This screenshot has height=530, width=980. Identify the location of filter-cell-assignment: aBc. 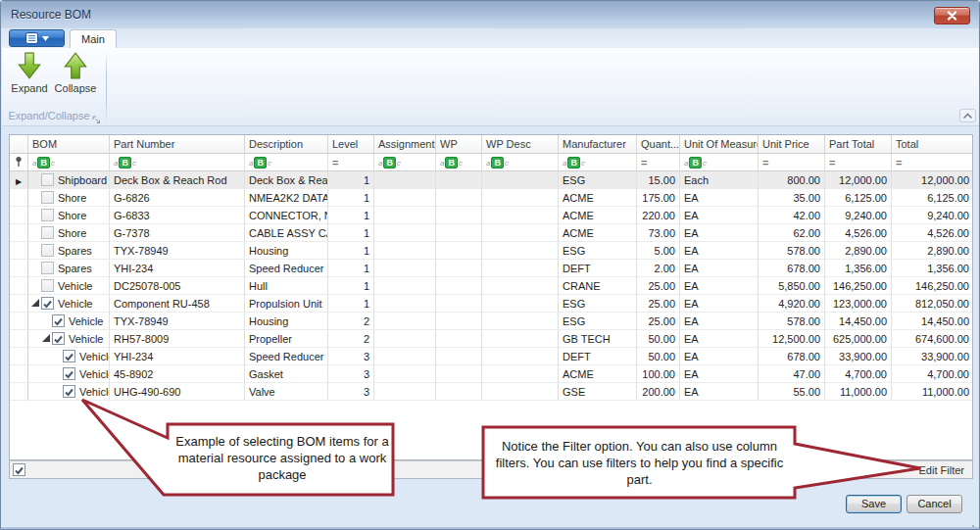
(406, 163).